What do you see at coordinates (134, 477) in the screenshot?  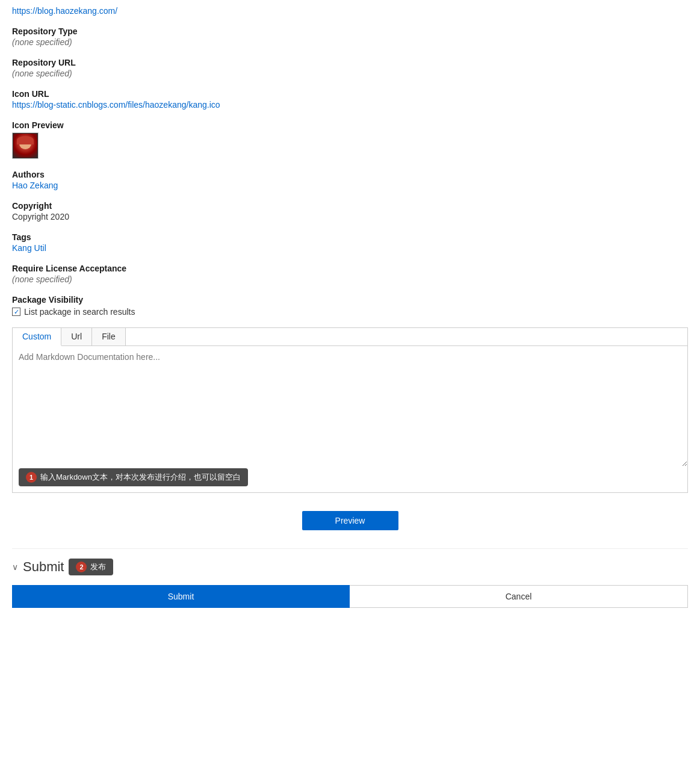 I see `tooltip-badge: 1 输入Markdown文本，对本次发布进行介绍，也可以留空白` at bounding box center [134, 477].